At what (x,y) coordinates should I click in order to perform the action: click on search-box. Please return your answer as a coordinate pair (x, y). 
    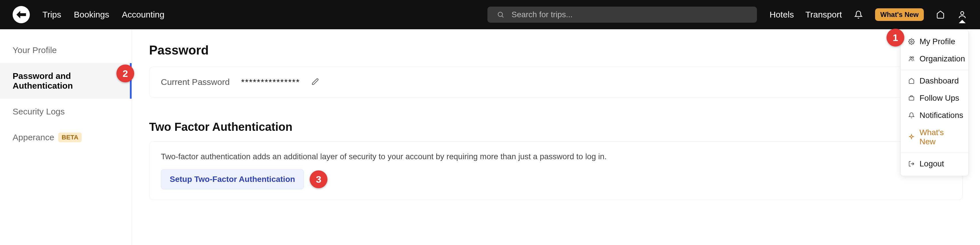
    Looking at the image, I should click on (622, 14).